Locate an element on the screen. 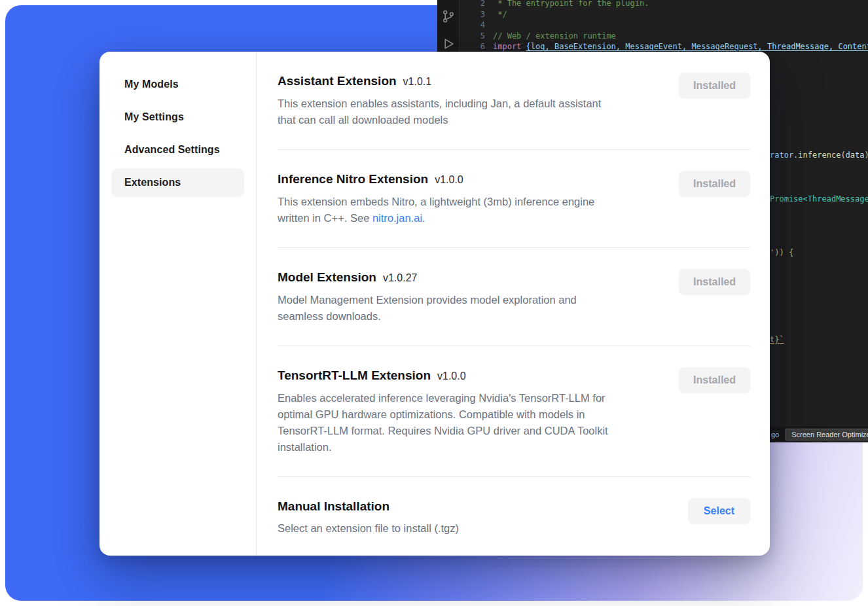 Image resolution: width=868 pixels, height=606 pixels. extension-title-row: TensortRT-LLM Extension v1.0.0 is located at coordinates (474, 376).